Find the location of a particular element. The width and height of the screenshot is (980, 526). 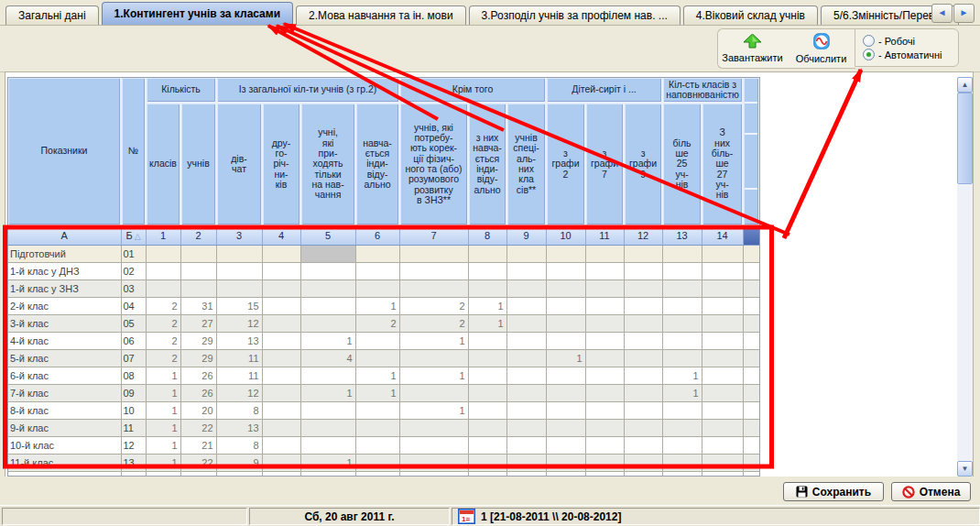

tab-item: Загальні дані is located at coordinates (52, 15).